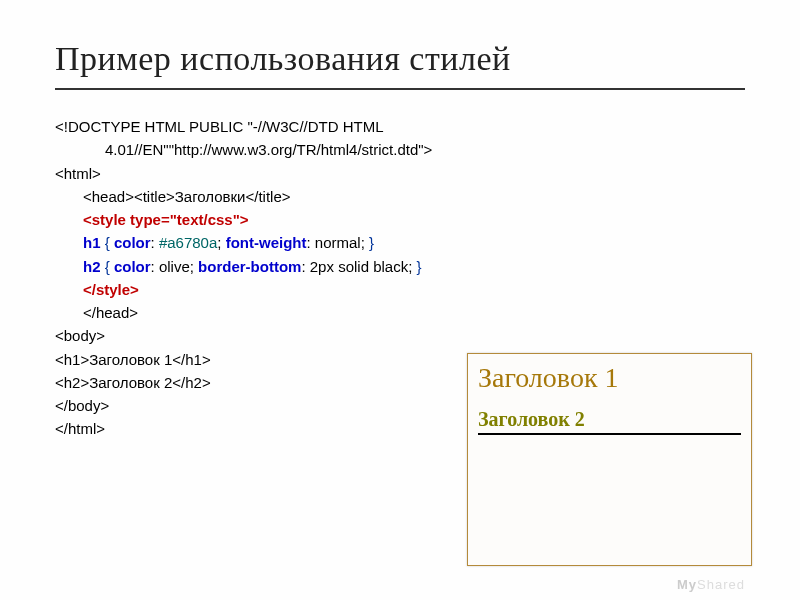  What do you see at coordinates (400, 59) in the screenshot?
I see `slide-title: Пример использования стилей` at bounding box center [400, 59].